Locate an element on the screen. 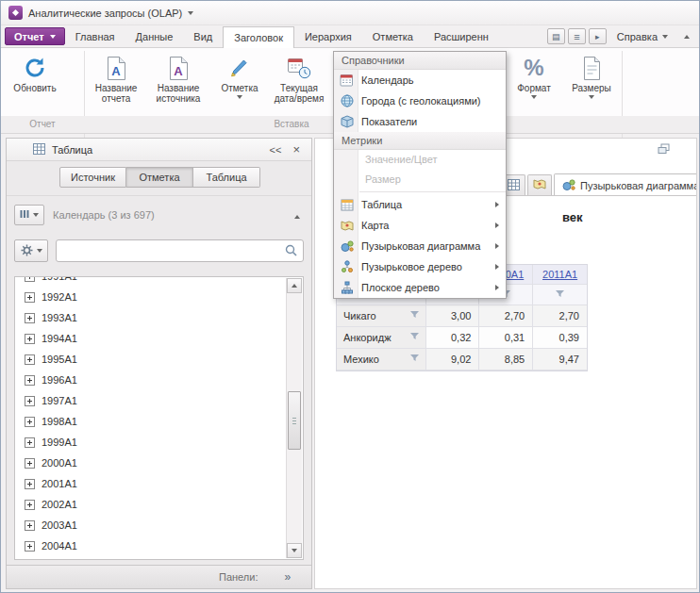 The height and width of the screenshot is (593, 700). vertical-scrollbar is located at coordinates (294, 419).